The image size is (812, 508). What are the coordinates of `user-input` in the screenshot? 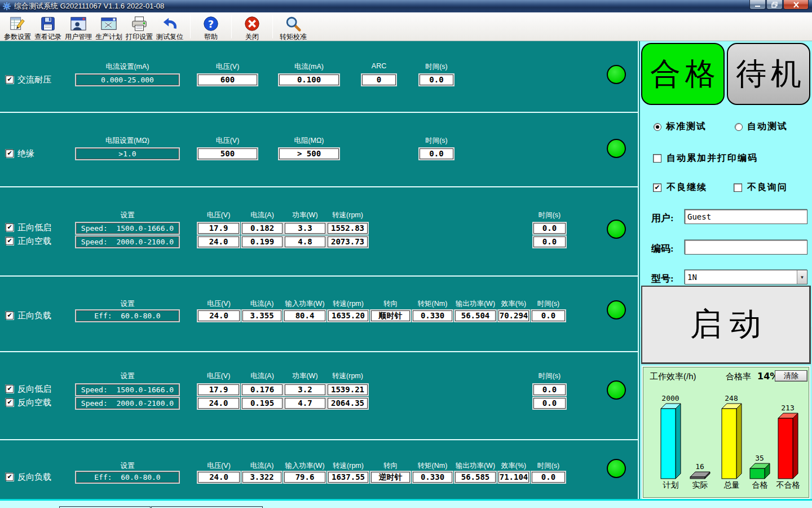 It's located at (746, 217).